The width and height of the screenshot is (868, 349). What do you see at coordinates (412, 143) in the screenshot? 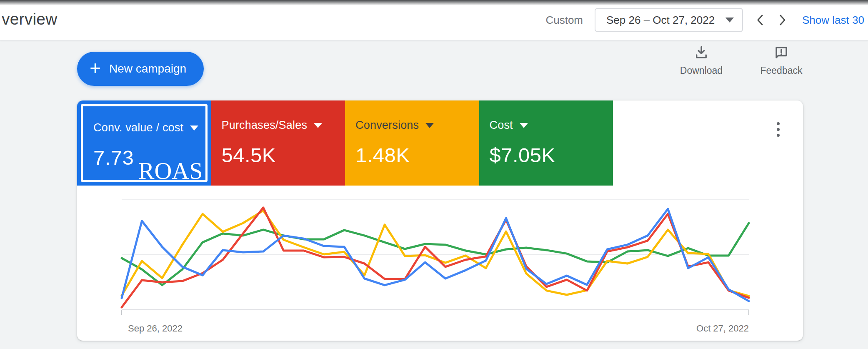
I see `scorecard-conversions: Conversions 1.48K` at bounding box center [412, 143].